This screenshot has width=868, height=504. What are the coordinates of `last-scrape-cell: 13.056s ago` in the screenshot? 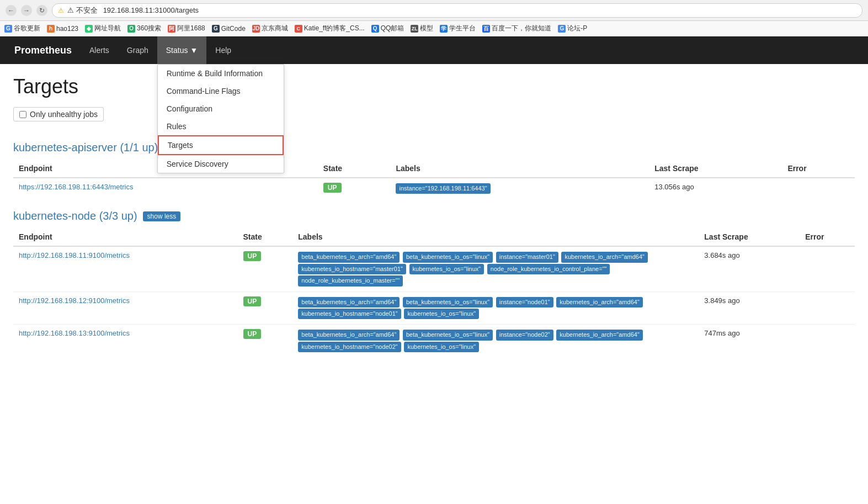 It's located at (715, 188).